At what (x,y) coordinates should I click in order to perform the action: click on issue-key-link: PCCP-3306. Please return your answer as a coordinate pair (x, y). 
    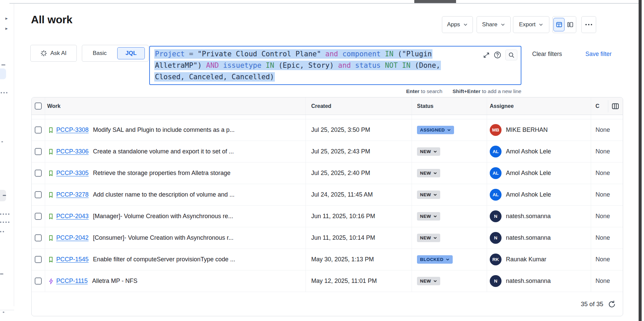
    Looking at the image, I should click on (72, 152).